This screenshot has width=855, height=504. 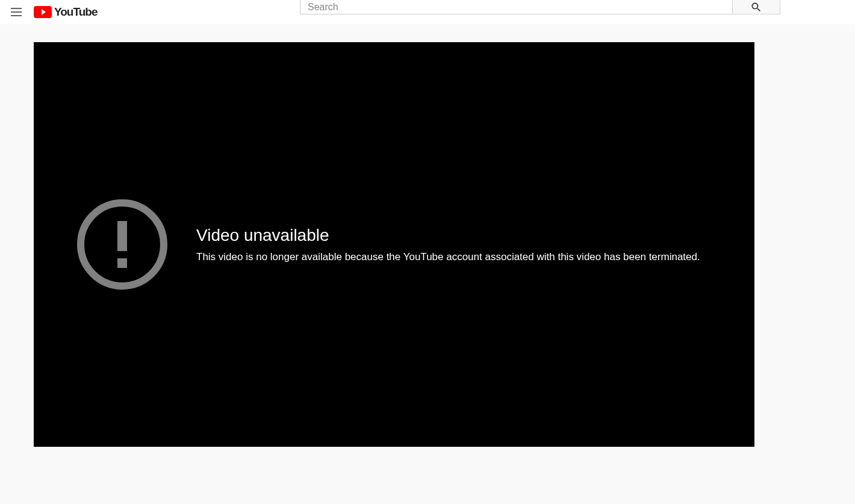 What do you see at coordinates (389, 244) in the screenshot?
I see `error-content: Video unavailable This video is no longe…` at bounding box center [389, 244].